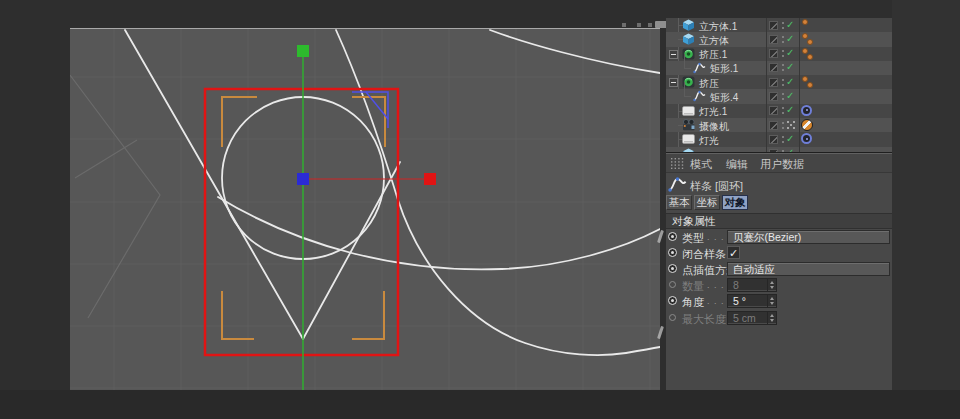  Describe the element at coordinates (772, 285) in the screenshot. I see `stepper-数量` at that location.